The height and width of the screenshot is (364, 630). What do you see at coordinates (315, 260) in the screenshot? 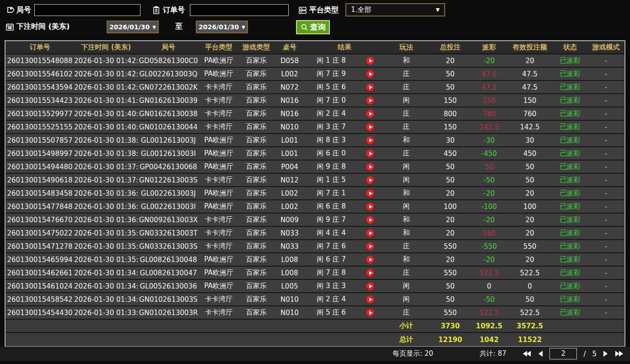
I see `table-row: 2601300154659942026-01-30 01:35:09GL0082…` at bounding box center [315, 260].